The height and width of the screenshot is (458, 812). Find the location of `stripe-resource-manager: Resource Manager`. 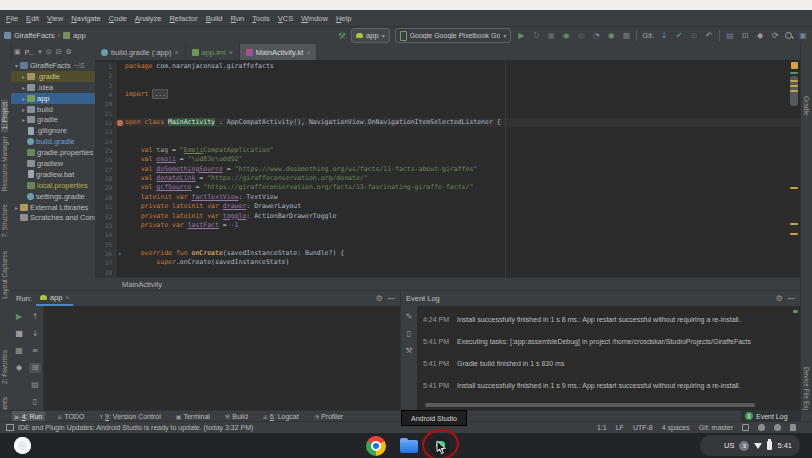

stripe-resource-manager: Resource Manager is located at coordinates (4, 164).